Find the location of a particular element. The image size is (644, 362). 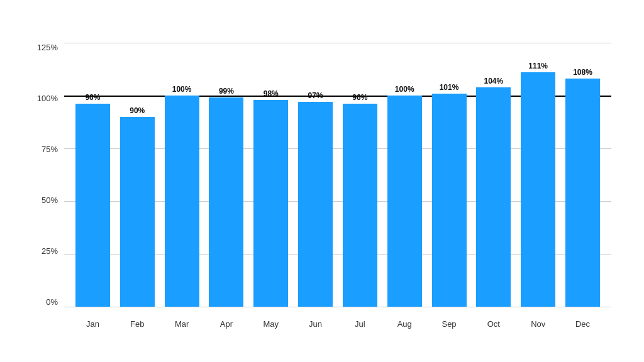

bar-group-nov: 111% is located at coordinates (538, 175).